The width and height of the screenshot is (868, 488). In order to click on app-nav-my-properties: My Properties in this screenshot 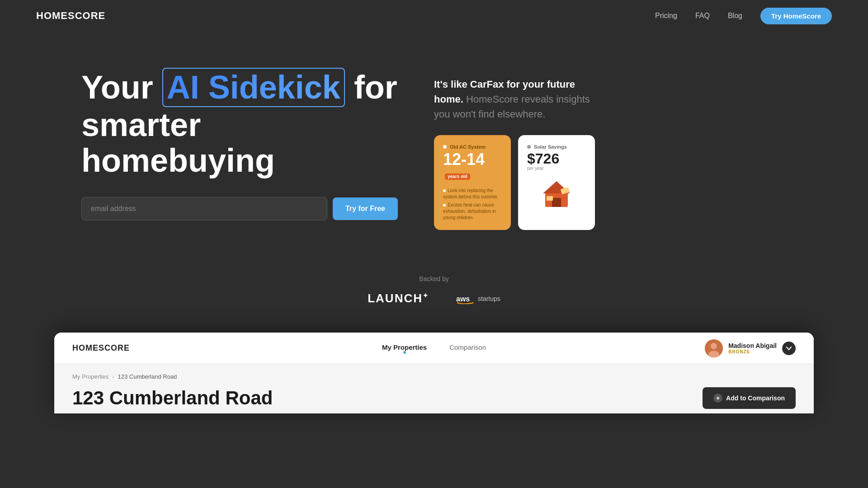, I will do `click(404, 348)`.